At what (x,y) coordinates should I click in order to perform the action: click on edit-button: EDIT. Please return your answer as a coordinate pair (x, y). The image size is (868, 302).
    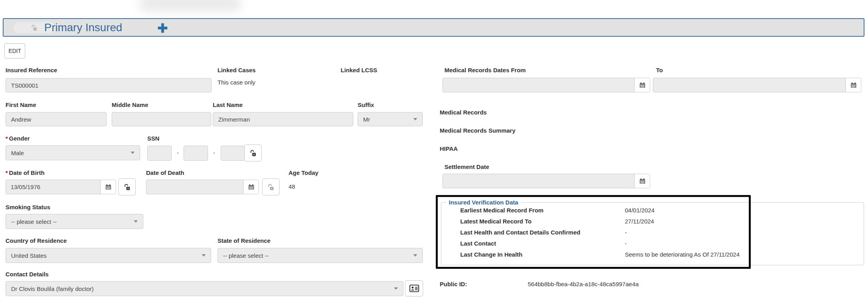
    Looking at the image, I should click on (15, 51).